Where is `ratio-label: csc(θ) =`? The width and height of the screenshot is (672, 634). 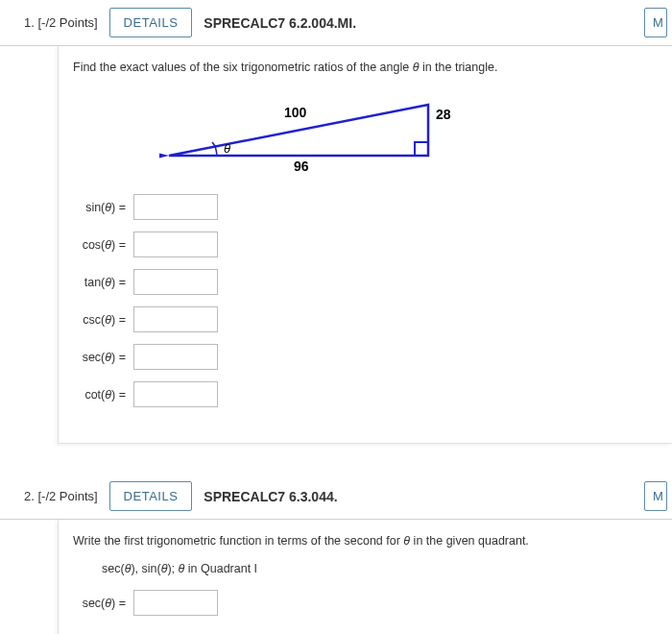
ratio-label: csc(θ) = is located at coordinates (100, 320).